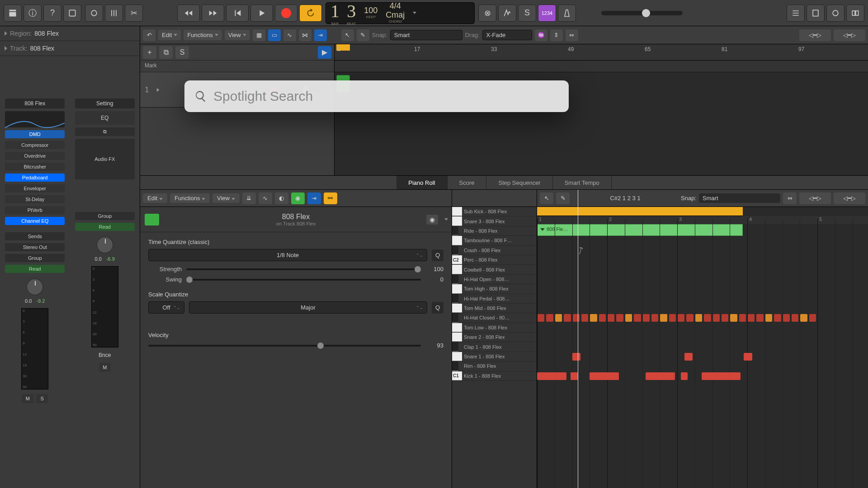 The width and height of the screenshot is (868, 488). Describe the element at coordinates (395, 15) in the screenshot. I see `lcd-key: Cmaj` at that location.